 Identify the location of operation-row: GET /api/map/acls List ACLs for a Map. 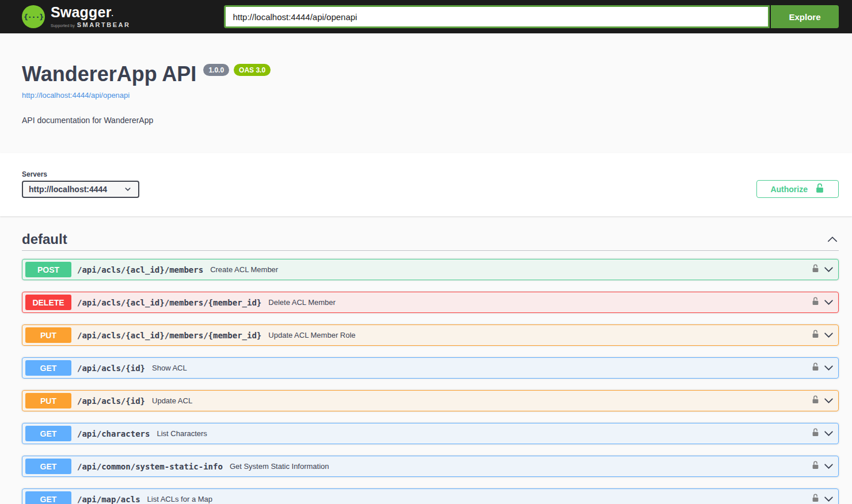
(431, 496).